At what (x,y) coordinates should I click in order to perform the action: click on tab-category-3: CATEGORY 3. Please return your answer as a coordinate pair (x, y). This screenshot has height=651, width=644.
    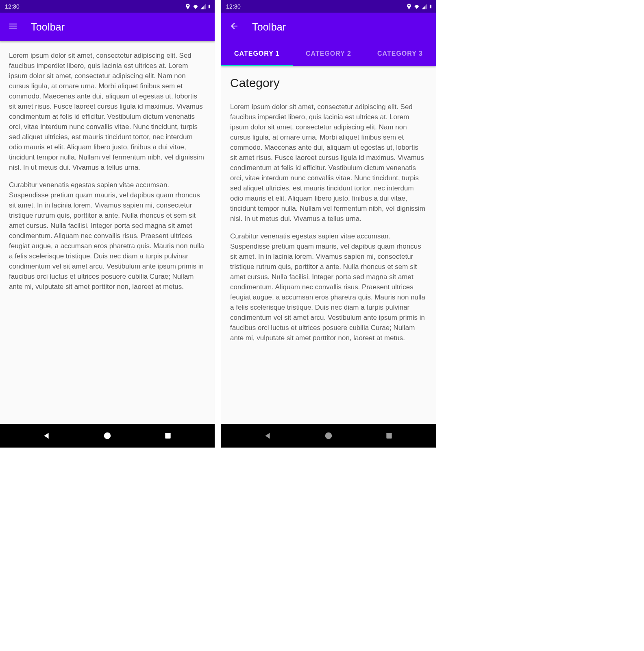
    Looking at the image, I should click on (400, 54).